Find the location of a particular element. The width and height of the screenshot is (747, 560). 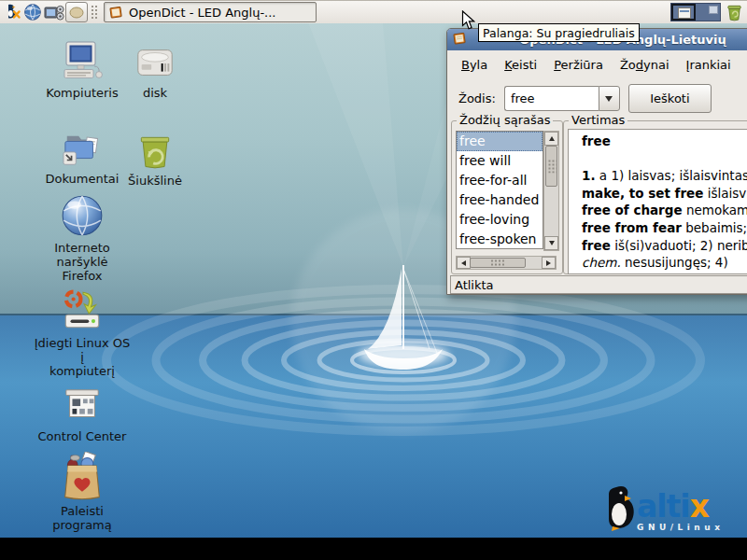

desktop-icon-control-center: Control Center is located at coordinates (82, 414).